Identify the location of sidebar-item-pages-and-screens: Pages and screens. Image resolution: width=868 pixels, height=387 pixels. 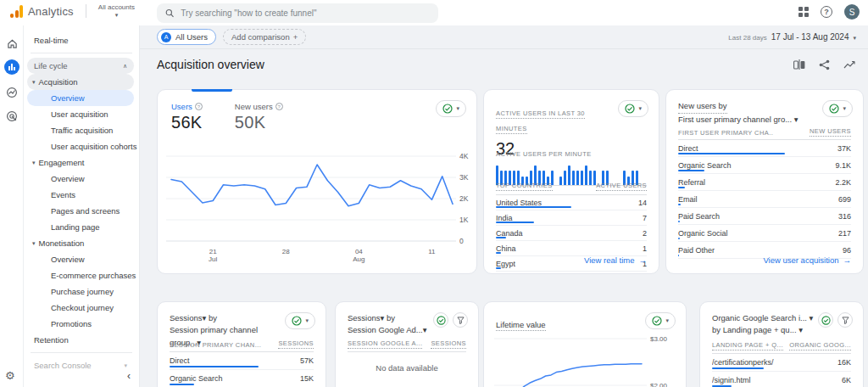
(81, 210).